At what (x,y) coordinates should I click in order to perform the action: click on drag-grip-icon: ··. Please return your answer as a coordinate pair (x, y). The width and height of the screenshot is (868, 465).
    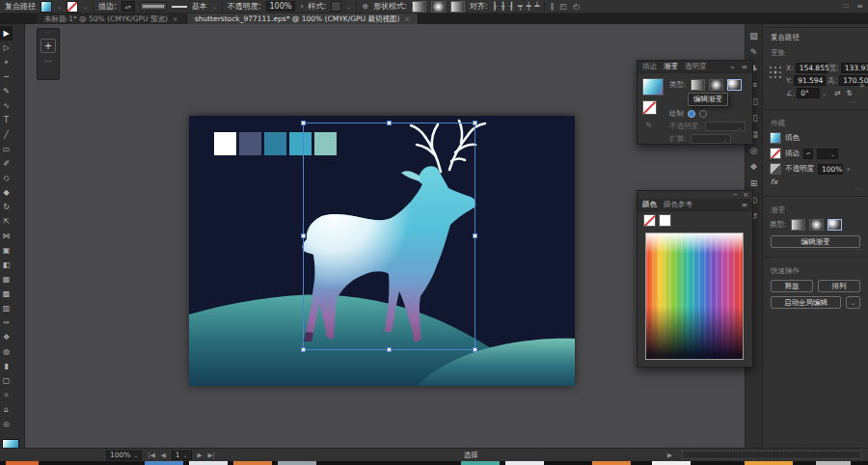
    Looking at the image, I should click on (48, 33).